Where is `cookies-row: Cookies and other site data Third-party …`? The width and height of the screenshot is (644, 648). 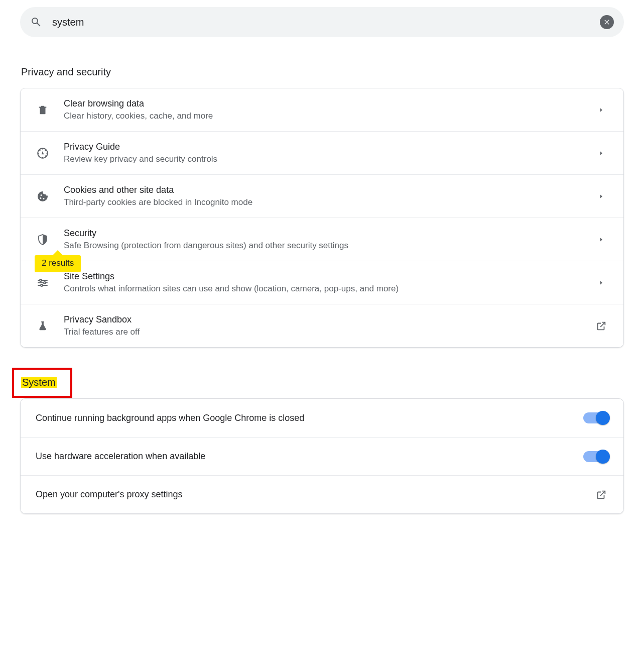 cookies-row: Cookies and other site data Third-party … is located at coordinates (322, 196).